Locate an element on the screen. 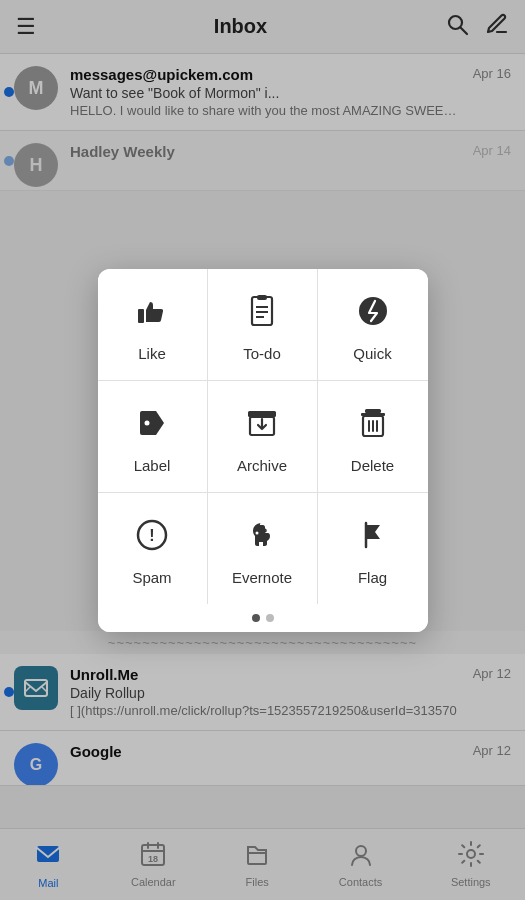  evernote-action: Evernote is located at coordinates (263, 548).